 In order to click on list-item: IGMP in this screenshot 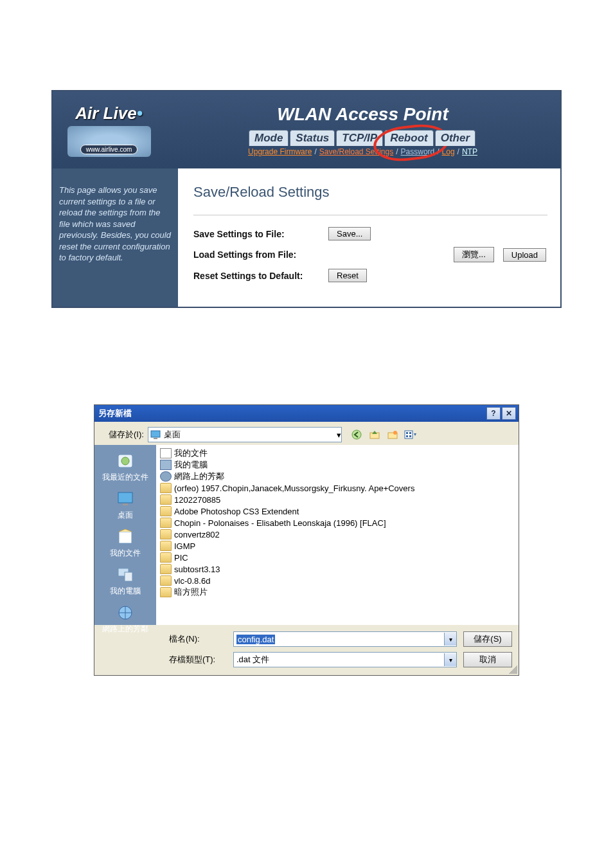, I will do `click(337, 546)`.